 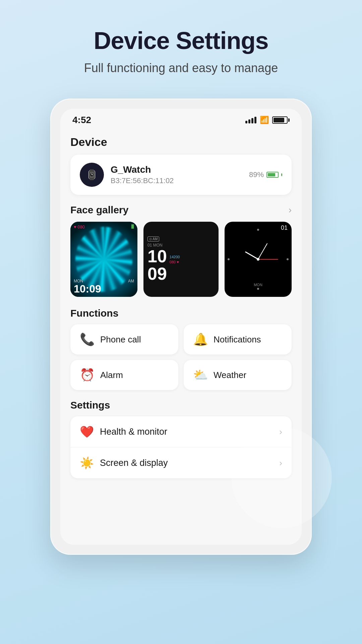 I want to click on health-monitor-icon: ❤️, so click(x=87, y=432).